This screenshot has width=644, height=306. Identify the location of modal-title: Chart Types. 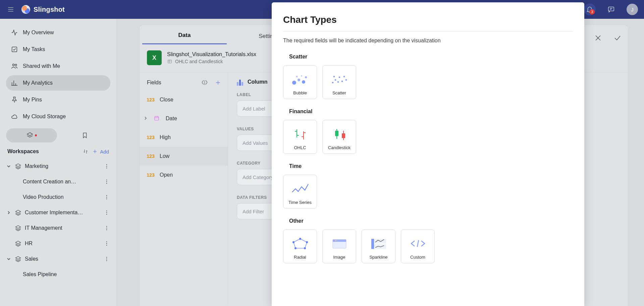
(428, 20).